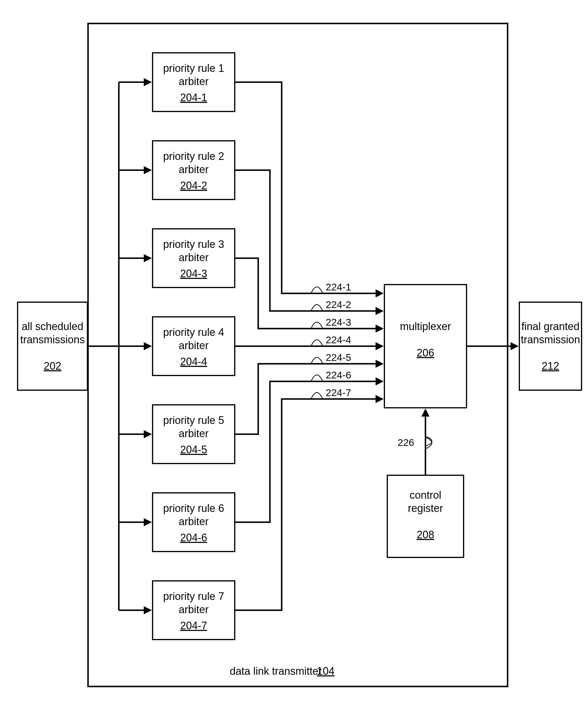 The width and height of the screenshot is (588, 717). Describe the element at coordinates (550, 326) in the screenshot. I see `output-line1: final granted` at that location.